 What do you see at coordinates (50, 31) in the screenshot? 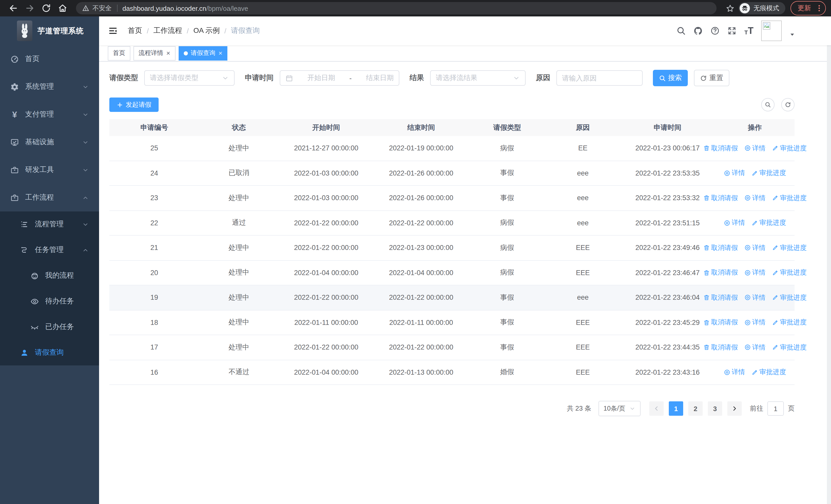
I see `app-logo: 芋道管理系统` at bounding box center [50, 31].